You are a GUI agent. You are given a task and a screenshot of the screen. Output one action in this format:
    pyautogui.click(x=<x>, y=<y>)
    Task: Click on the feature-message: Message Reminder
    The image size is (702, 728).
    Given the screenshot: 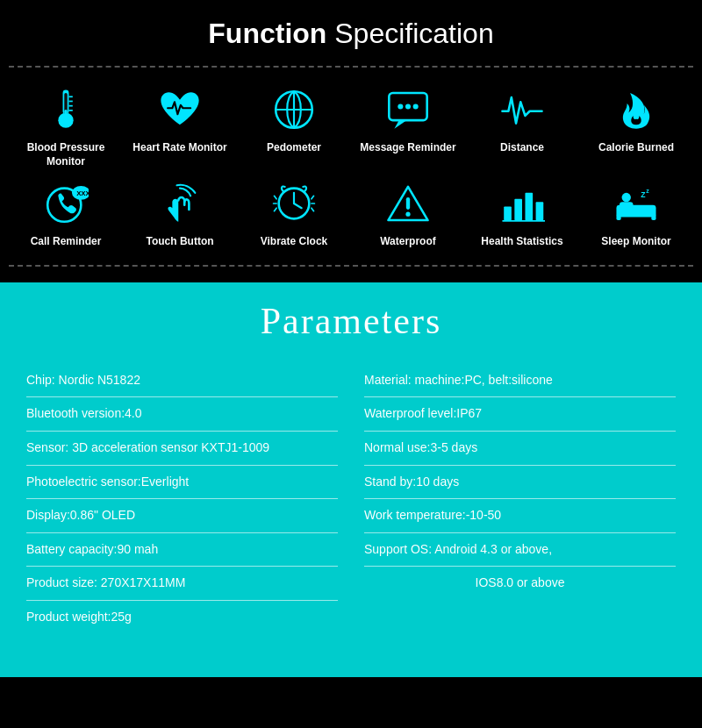 What is the action you would take?
    pyautogui.click(x=408, y=126)
    